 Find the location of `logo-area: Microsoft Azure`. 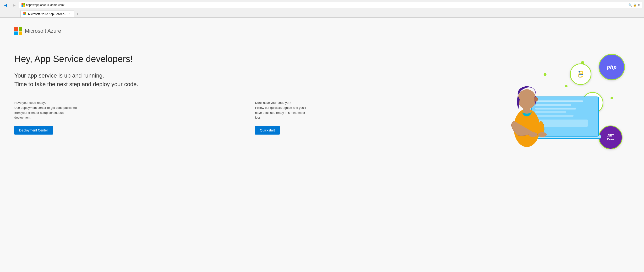

logo-area: Microsoft Azure is located at coordinates (322, 31).